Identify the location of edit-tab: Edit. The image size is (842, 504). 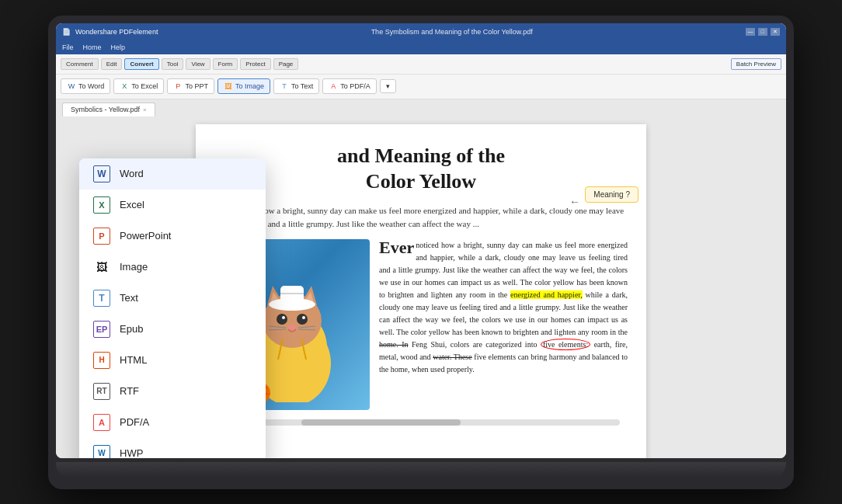
(112, 64).